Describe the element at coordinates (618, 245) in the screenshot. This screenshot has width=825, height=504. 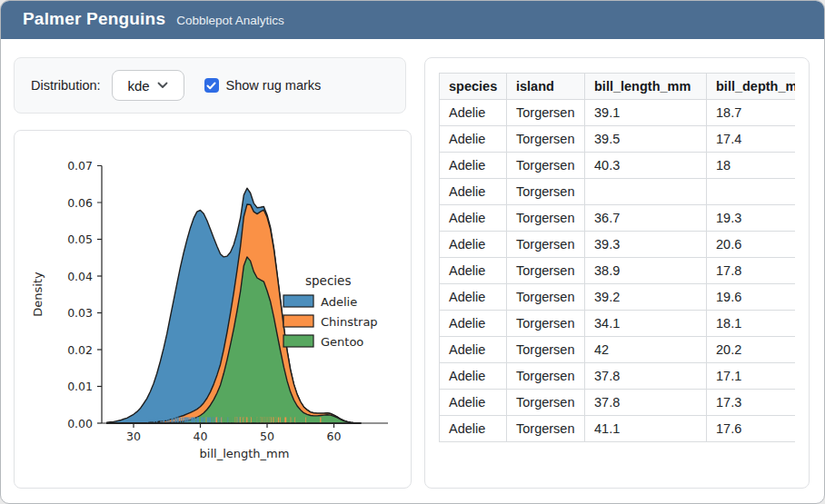
I see `table-row: AdelieTorgersen39.320.6` at that location.